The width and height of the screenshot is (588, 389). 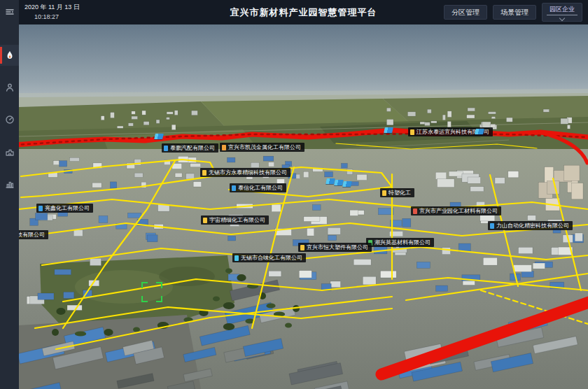 I want to click on company-label-text: 泰信化工有限公司, so click(x=260, y=188).